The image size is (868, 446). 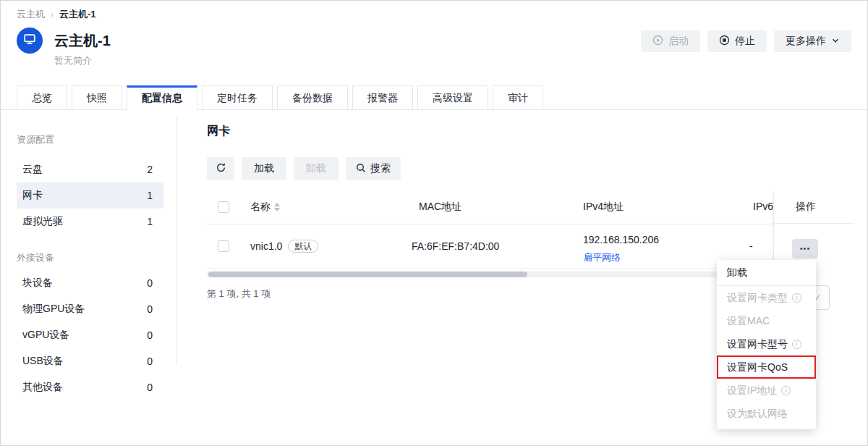 What do you see at coordinates (518, 98) in the screenshot?
I see `tab-audit: 审计` at bounding box center [518, 98].